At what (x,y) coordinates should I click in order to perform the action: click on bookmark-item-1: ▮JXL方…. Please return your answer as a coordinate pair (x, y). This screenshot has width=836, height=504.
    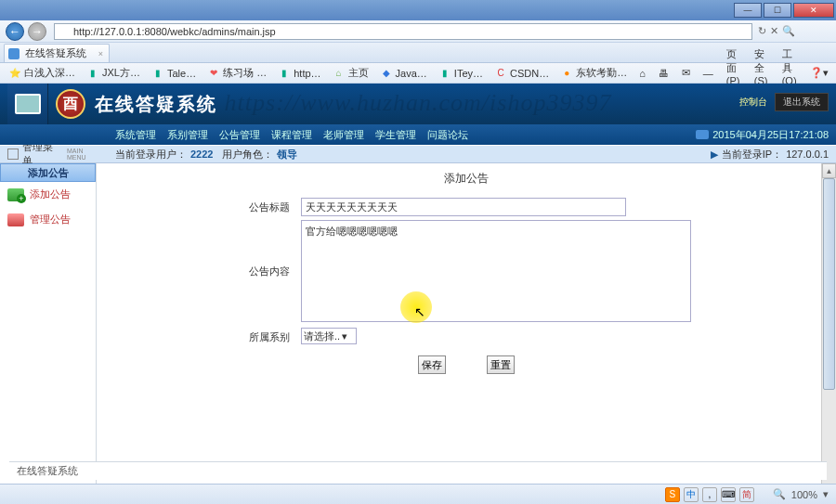
    Looking at the image, I should click on (113, 72).